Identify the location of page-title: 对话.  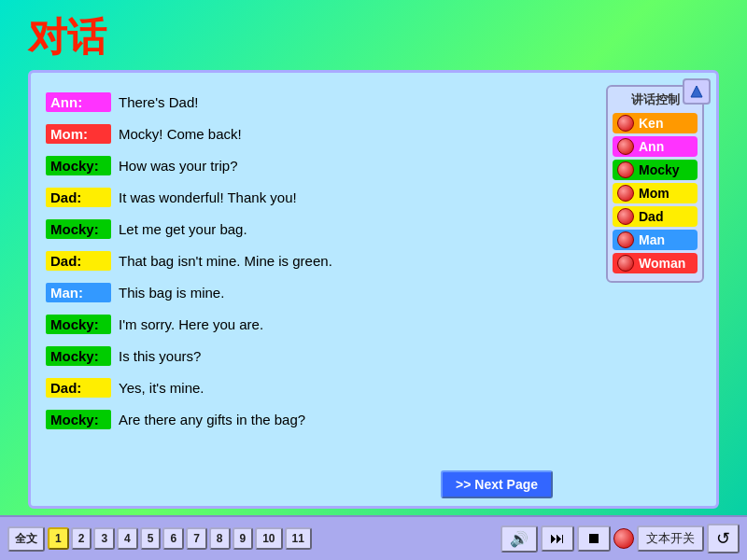
(67, 37).